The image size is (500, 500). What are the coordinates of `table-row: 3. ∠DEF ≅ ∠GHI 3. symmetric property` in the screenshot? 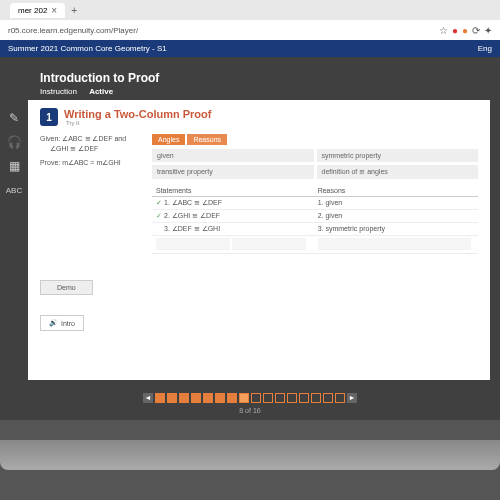 It's located at (315, 230).